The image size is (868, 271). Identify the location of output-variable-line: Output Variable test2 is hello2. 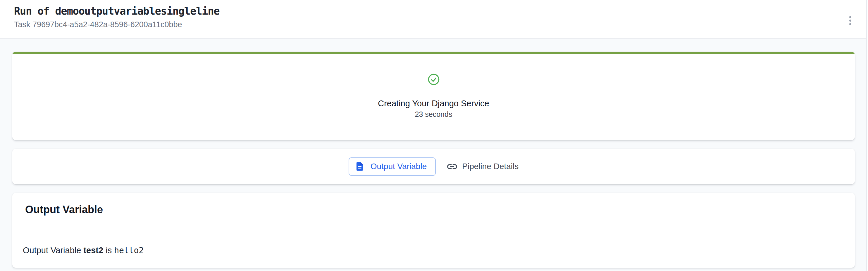
(434, 250).